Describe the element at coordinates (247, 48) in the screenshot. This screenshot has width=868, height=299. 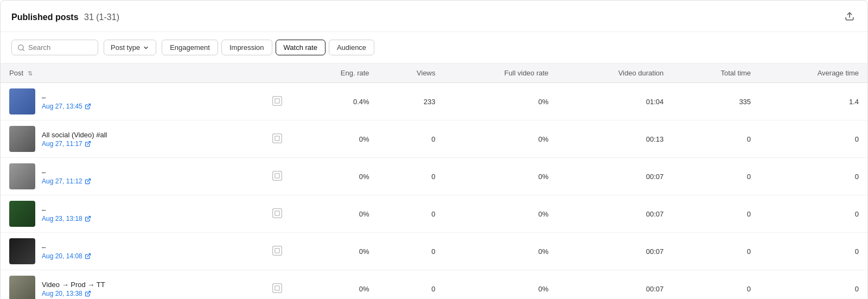
I see `filter-button-impression: Impression` at that location.